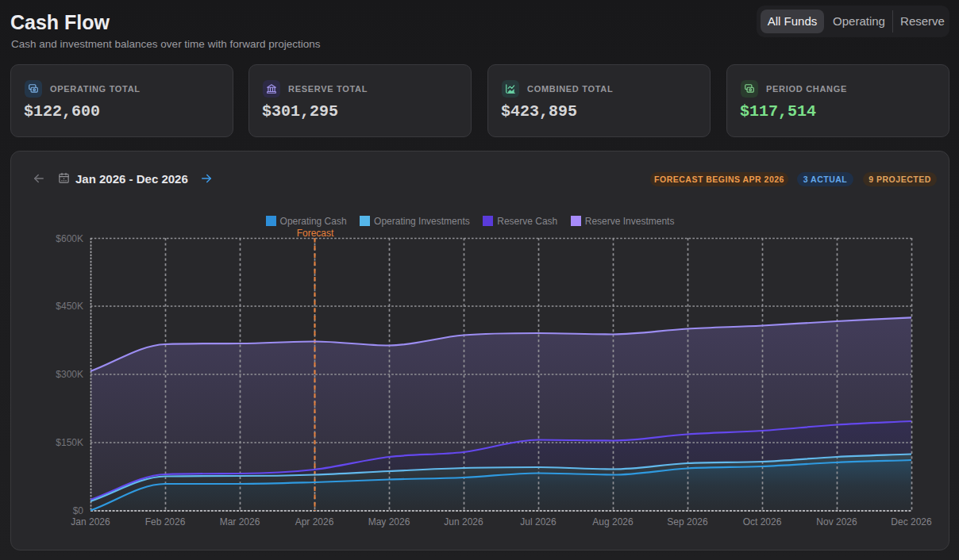 The width and height of the screenshot is (959, 560). Describe the element at coordinates (389, 522) in the screenshot. I see `svg-text: May 2026` at that location.